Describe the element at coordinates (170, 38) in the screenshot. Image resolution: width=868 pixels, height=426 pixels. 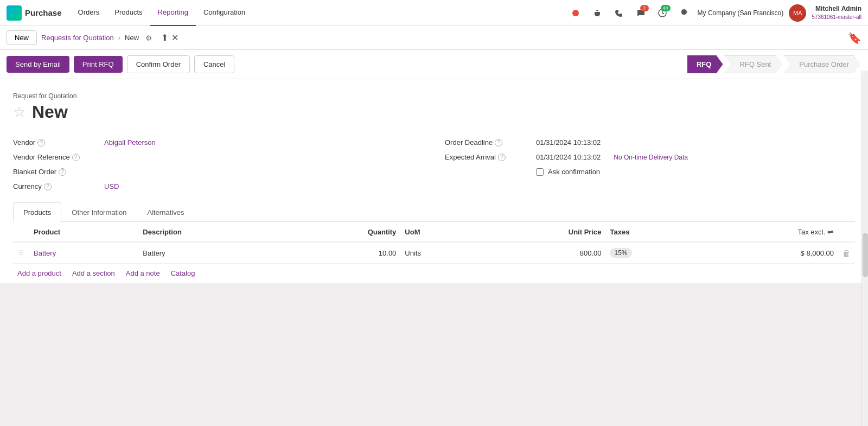
I see `breadcrumb-actions: ⬆ ✕` at that location.